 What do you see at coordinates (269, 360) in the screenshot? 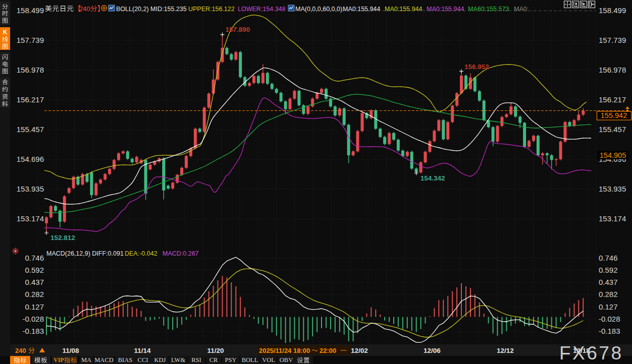
I see `svg-text: VOL` at bounding box center [269, 360].